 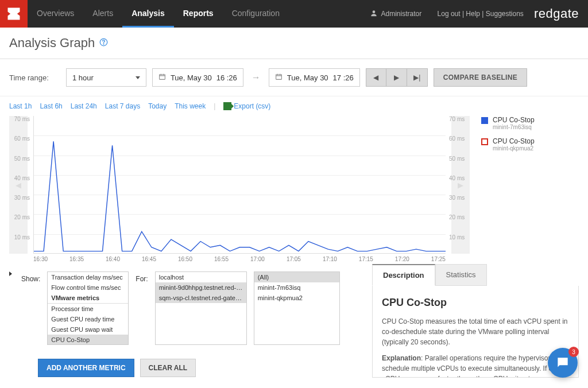 I want to click on list-item: Guest CPU swap wait, so click(x=88, y=329).